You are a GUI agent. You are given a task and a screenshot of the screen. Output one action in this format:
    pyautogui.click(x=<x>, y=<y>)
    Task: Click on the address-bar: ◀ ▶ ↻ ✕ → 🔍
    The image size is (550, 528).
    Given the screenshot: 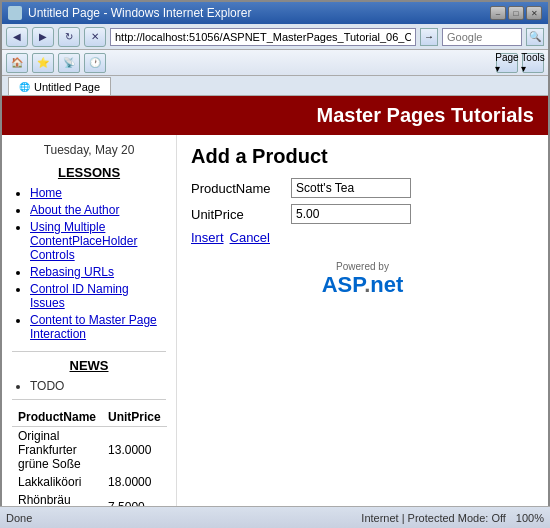 What is the action you would take?
    pyautogui.click(x=275, y=37)
    